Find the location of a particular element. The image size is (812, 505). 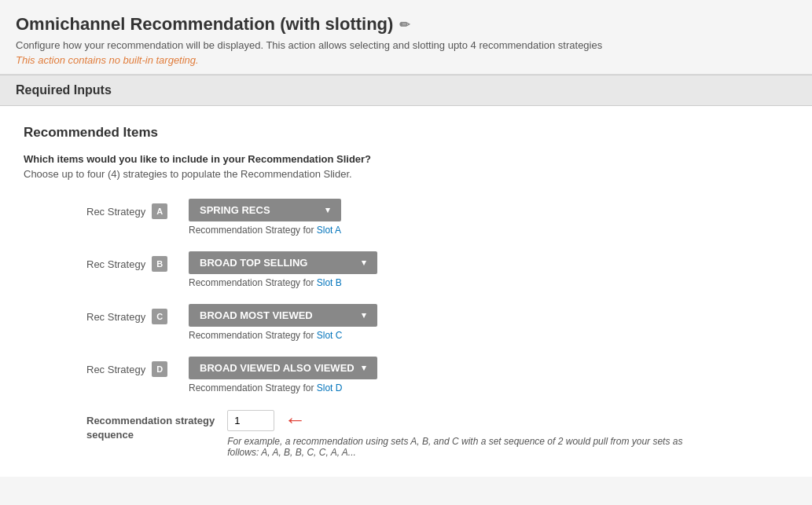

strategy-btn-label-a: SPRING RECS is located at coordinates (235, 210).